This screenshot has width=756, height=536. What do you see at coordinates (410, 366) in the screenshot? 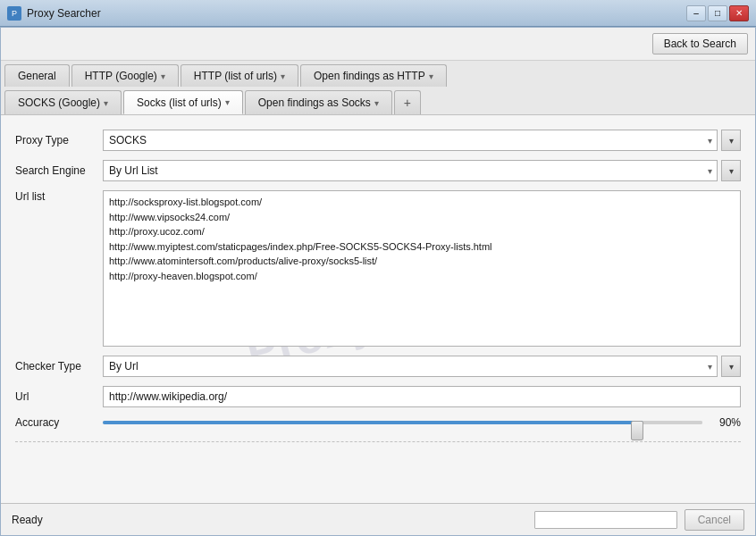
I see `checker-type-select: By Url Custom` at bounding box center [410, 366].